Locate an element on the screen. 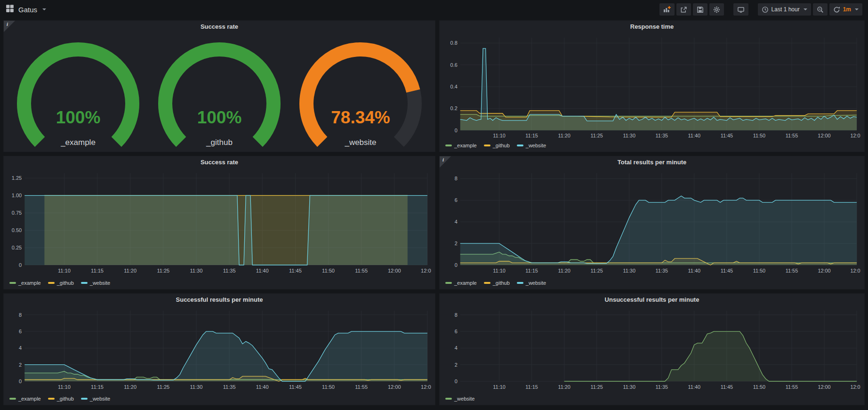 The width and height of the screenshot is (868, 410). chevron-down-icon is located at coordinates (805, 9).